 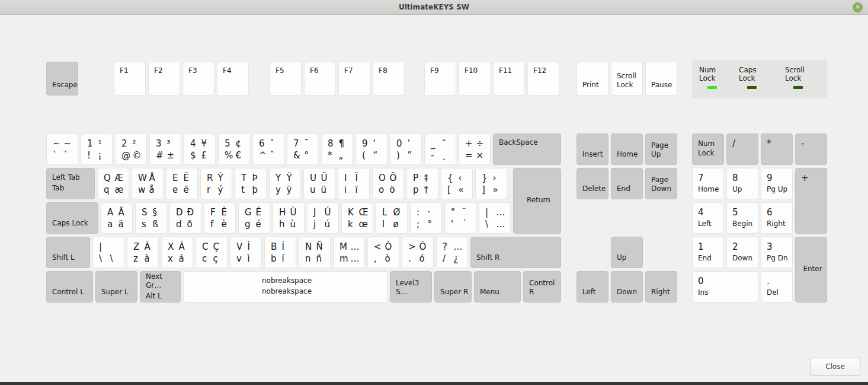 What do you see at coordinates (495, 218) in the screenshot?
I see `key-backslash: |…\…` at bounding box center [495, 218].